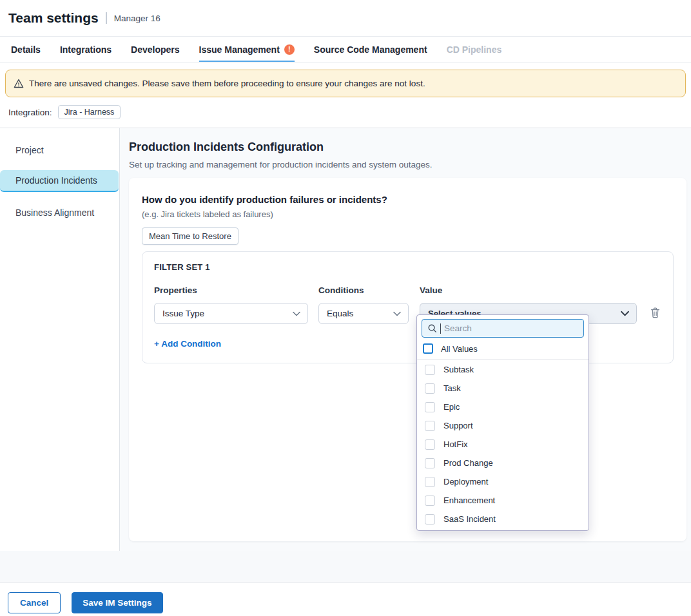  Describe the element at coordinates (188, 344) in the screenshot. I see `add-condition-button: + Add Condition` at that location.